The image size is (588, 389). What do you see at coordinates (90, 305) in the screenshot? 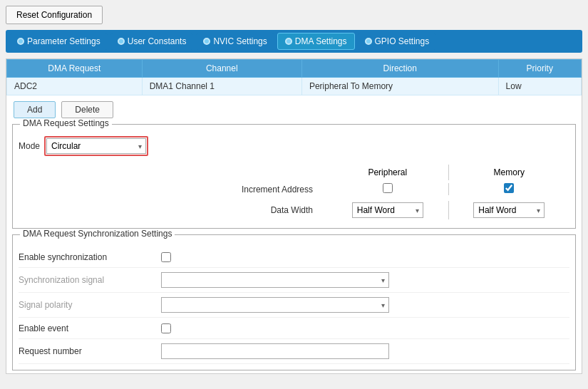
I see `signal-polarity-label: Signal polarity` at bounding box center [90, 305].